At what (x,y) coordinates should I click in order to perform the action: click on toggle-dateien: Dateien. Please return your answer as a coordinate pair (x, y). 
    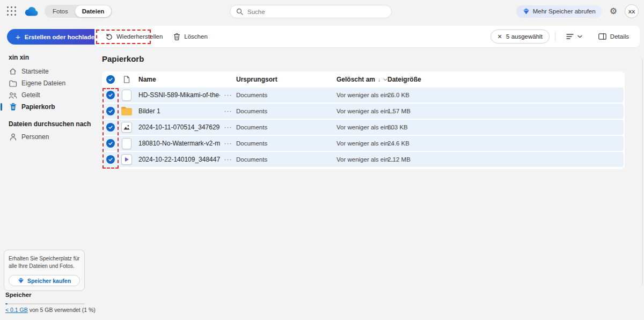
    Looking at the image, I should click on (93, 11).